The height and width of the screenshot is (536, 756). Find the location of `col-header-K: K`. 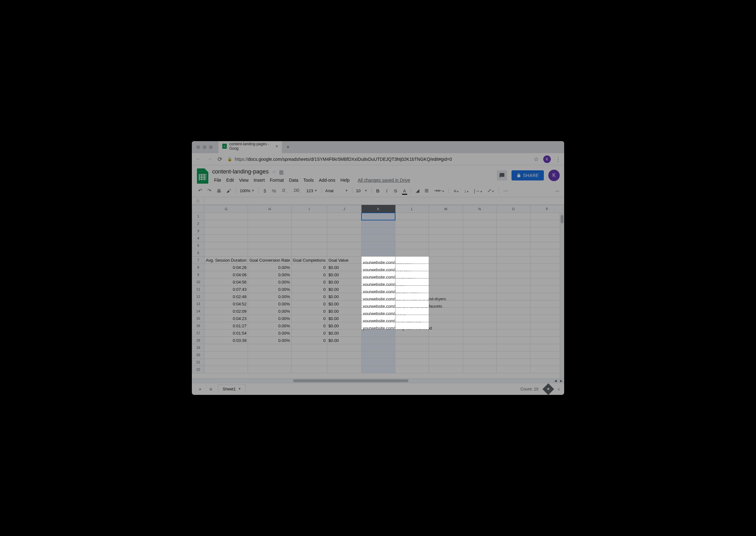

col-header-K: K is located at coordinates (378, 209).